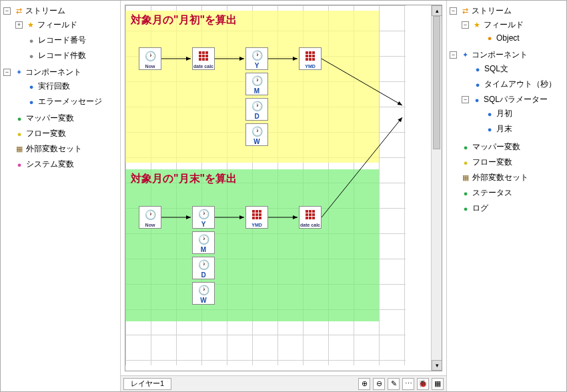 Image resolution: width=567 pixels, height=392 pixels. Describe the element at coordinates (512, 69) in the screenshot. I see `tree-sql-text: ●SQL文` at that location.